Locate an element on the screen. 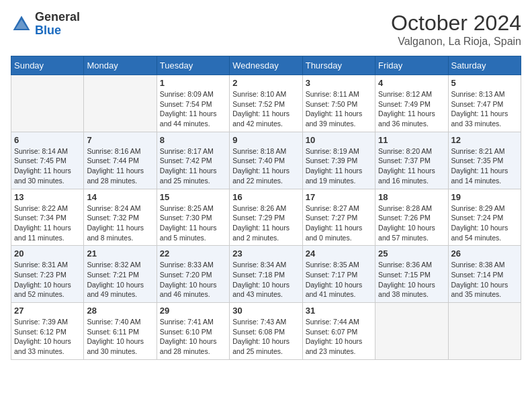 This screenshot has width=532, height=411. day-number: 12 is located at coordinates (485, 140).